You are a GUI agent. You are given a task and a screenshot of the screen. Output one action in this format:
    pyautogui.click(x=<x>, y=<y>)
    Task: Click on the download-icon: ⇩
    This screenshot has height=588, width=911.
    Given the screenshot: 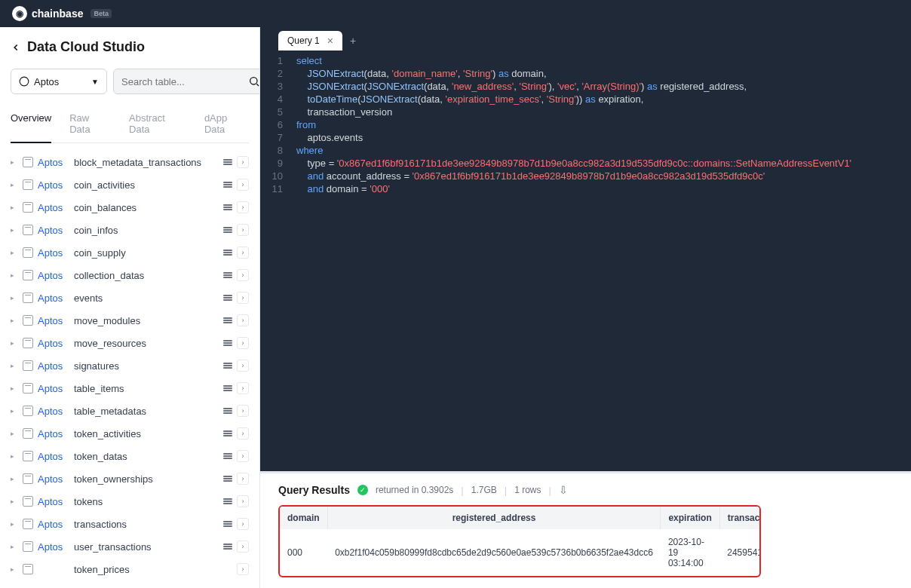 What is the action you would take?
    pyautogui.click(x=563, y=490)
    